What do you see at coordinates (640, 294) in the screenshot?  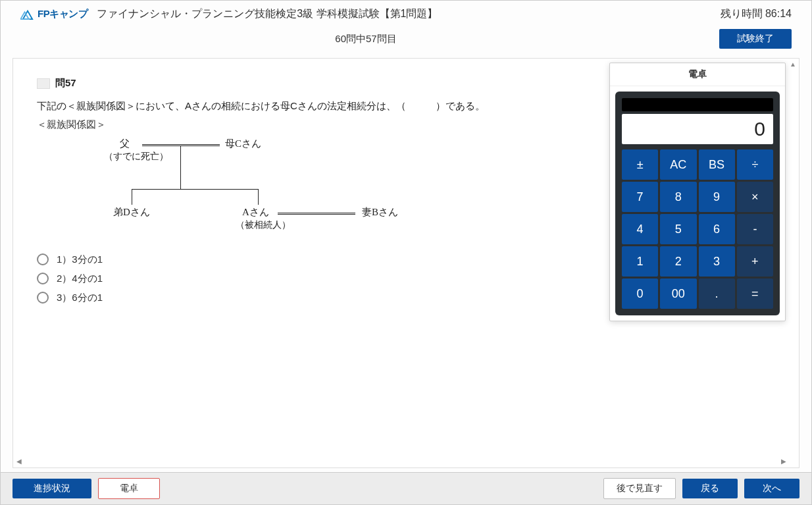 I see `calc-btn-0: 0` at bounding box center [640, 294].